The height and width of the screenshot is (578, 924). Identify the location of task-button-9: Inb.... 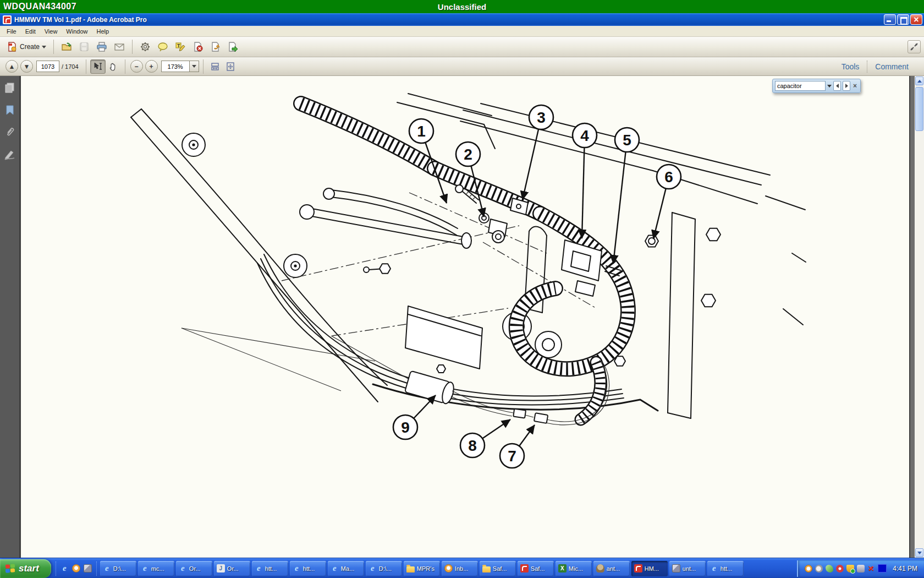
(460, 569).